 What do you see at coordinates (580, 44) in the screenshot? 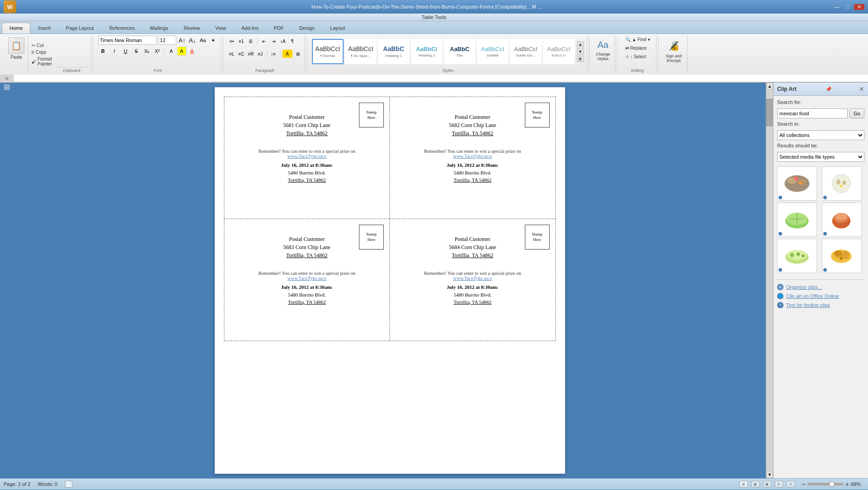
I see `styles-scroll-up: ▲` at bounding box center [580, 44].